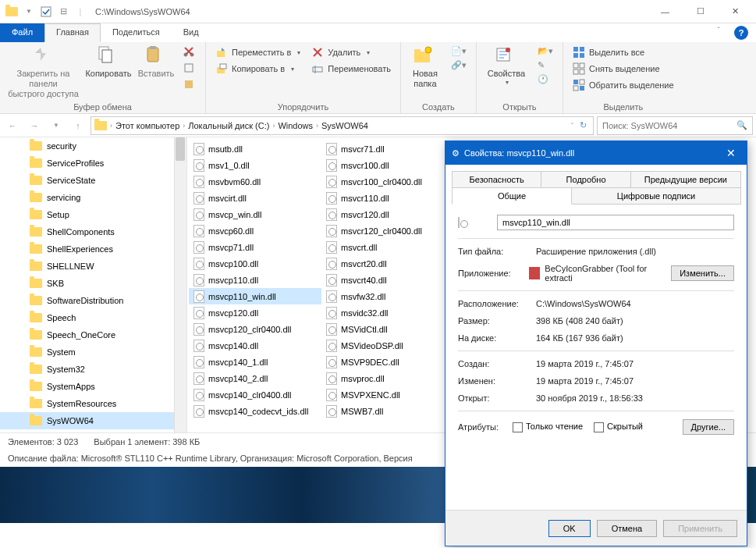 This screenshot has width=756, height=548. Describe the element at coordinates (94, 421) in the screenshot. I see `tree-item: SysWOW64` at that location.